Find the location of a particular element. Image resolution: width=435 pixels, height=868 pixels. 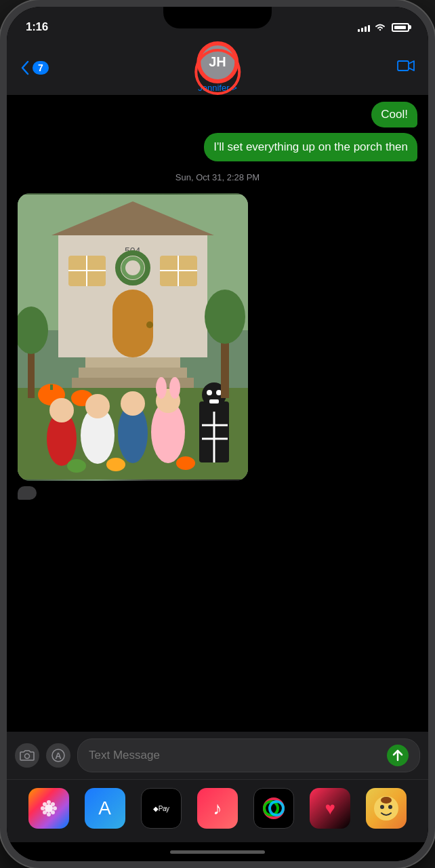

video-icon is located at coordinates (406, 66).